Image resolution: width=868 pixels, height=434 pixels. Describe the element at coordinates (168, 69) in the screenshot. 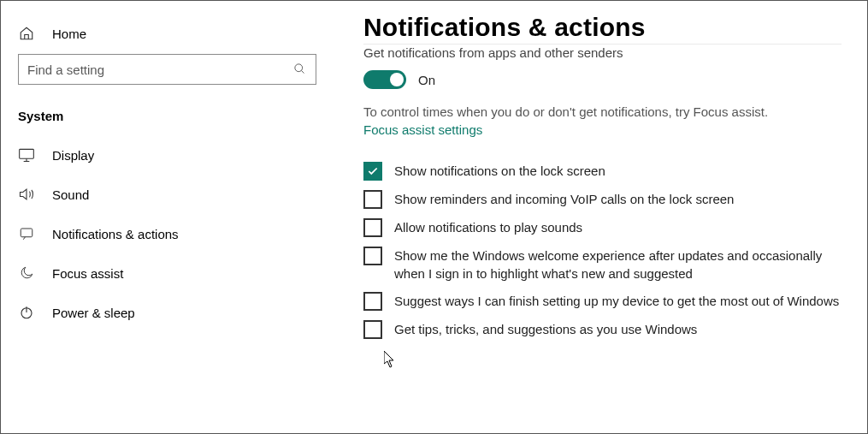

I see `search-box` at that location.